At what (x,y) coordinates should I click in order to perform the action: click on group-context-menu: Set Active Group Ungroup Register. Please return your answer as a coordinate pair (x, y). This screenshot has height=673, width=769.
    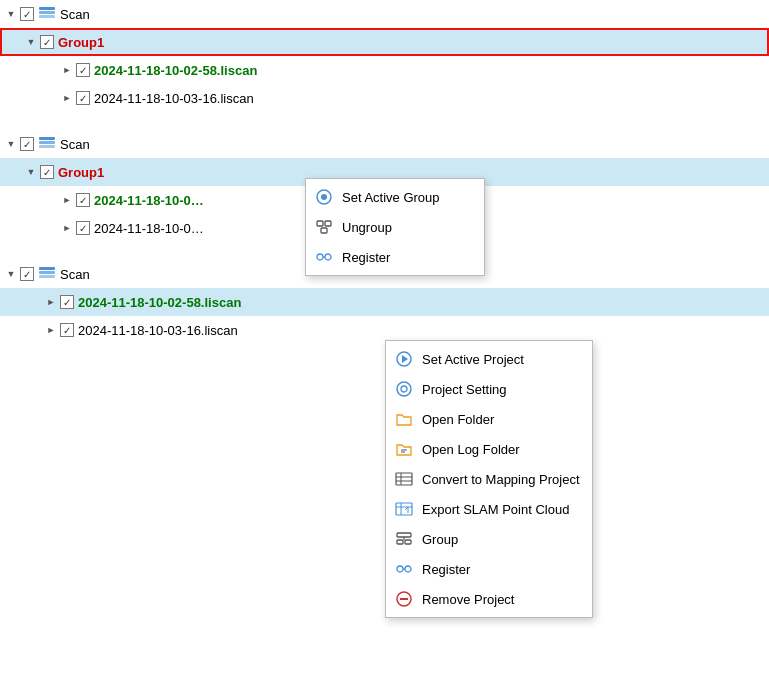
    Looking at the image, I should click on (395, 227).